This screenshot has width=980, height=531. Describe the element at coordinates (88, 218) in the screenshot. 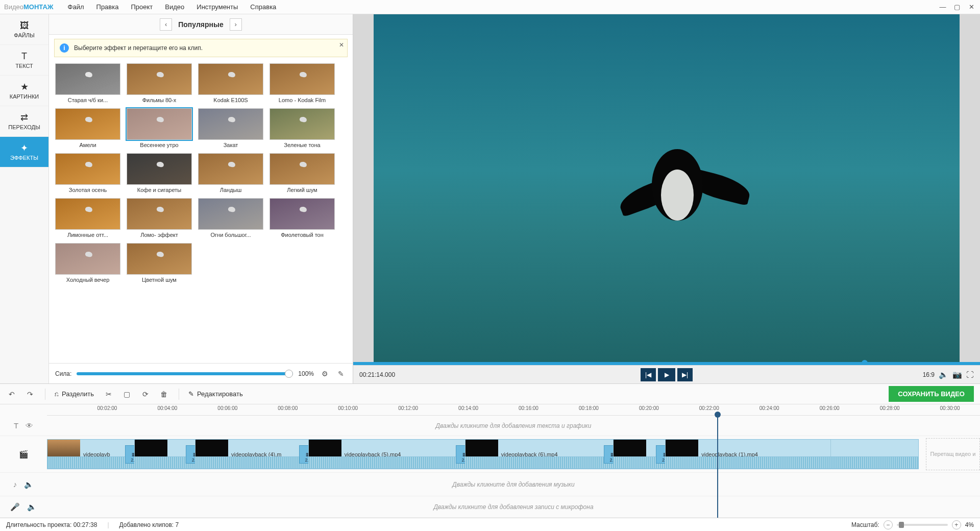

I see `effect-item: Лимонные отт...` at that location.